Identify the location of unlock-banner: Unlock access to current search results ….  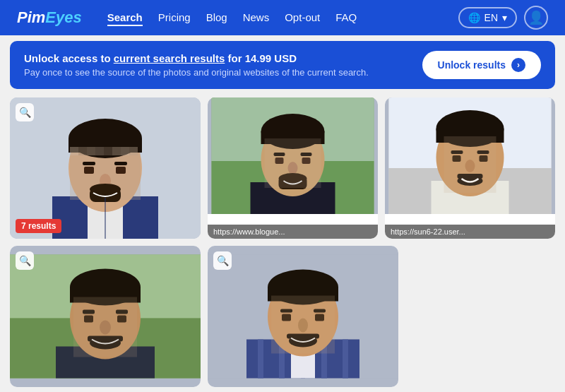
(282, 65).